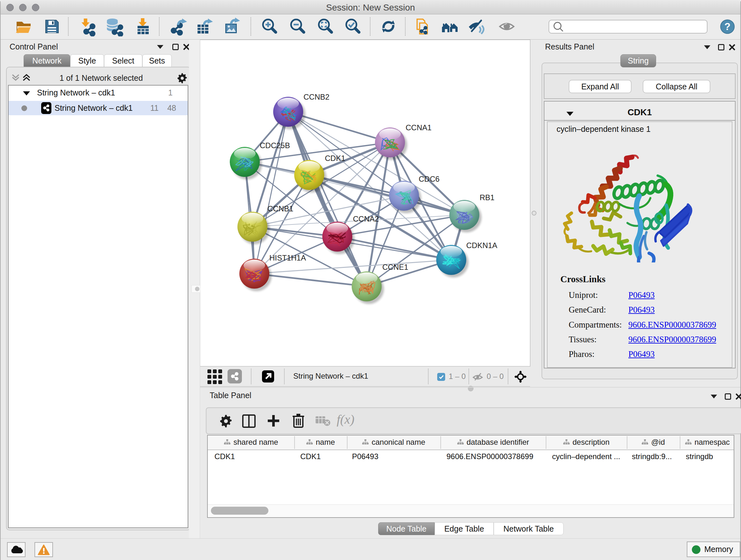 The image size is (741, 560). Describe the element at coordinates (275, 145) in the screenshot. I see `svg-text: CDC25B` at that location.